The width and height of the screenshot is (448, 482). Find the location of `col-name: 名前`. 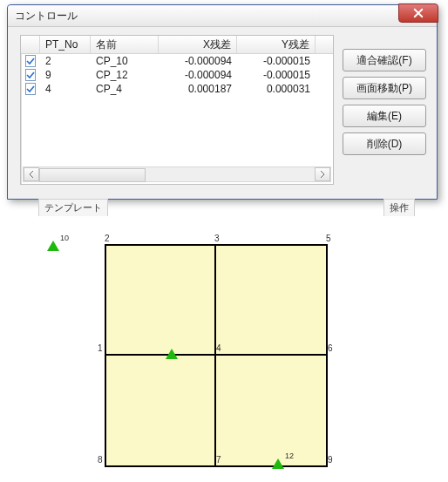

col-name: 名前 is located at coordinates (125, 44).